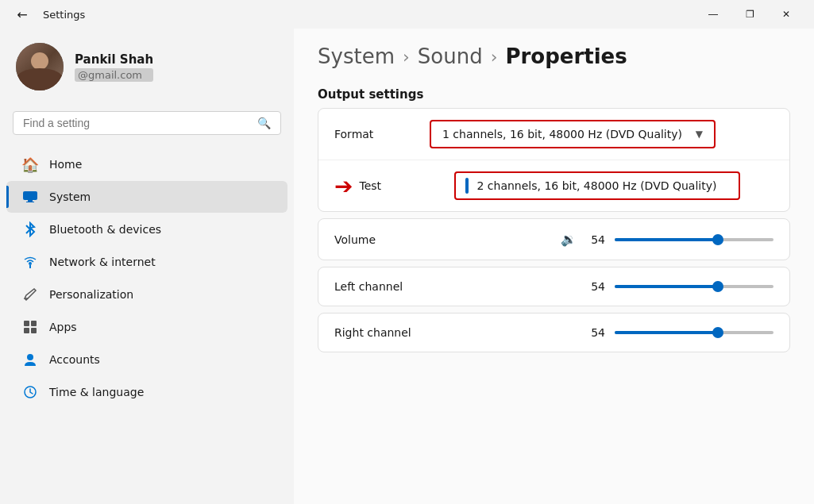  Describe the element at coordinates (565, 56) in the screenshot. I see `breadcrumb-current: Properties` at that location.